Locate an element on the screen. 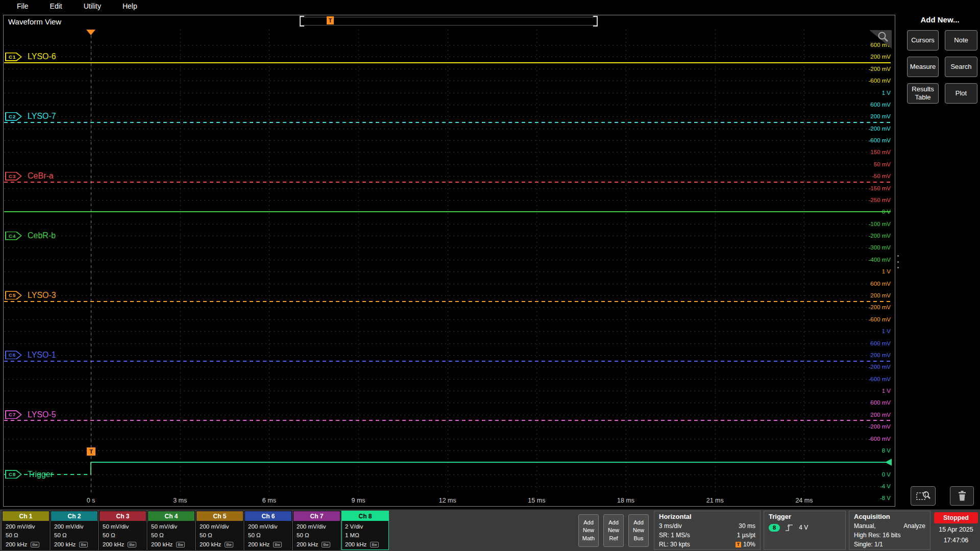 The width and height of the screenshot is (980, 551). channel-badge-text: C7 is located at coordinates (12, 414).